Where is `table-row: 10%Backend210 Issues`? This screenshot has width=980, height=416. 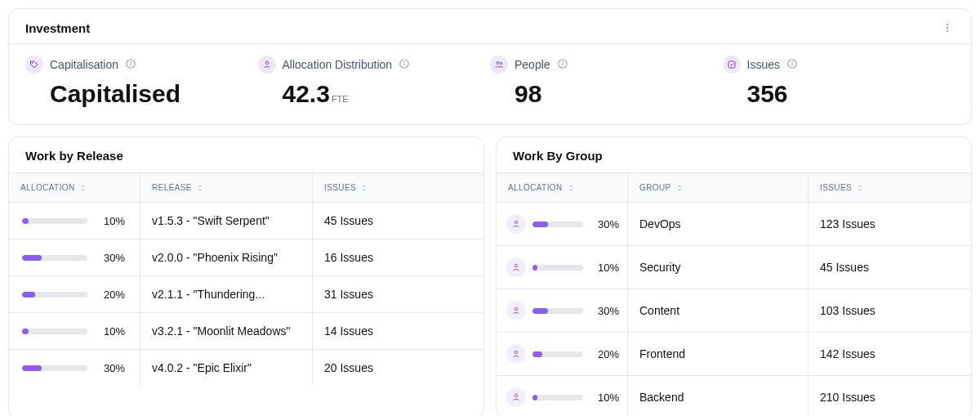
table-row: 10%Backend210 Issues is located at coordinates (733, 396).